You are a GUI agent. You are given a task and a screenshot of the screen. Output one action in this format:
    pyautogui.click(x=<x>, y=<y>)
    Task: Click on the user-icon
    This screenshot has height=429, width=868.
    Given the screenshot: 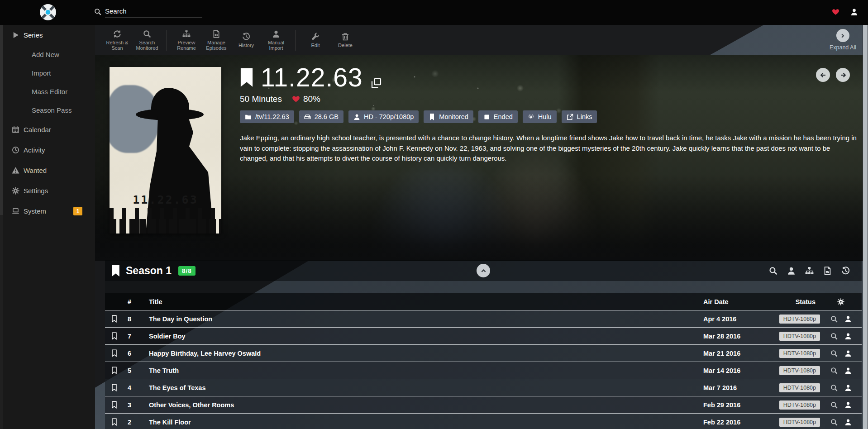 What is the action you would take?
    pyautogui.click(x=854, y=12)
    